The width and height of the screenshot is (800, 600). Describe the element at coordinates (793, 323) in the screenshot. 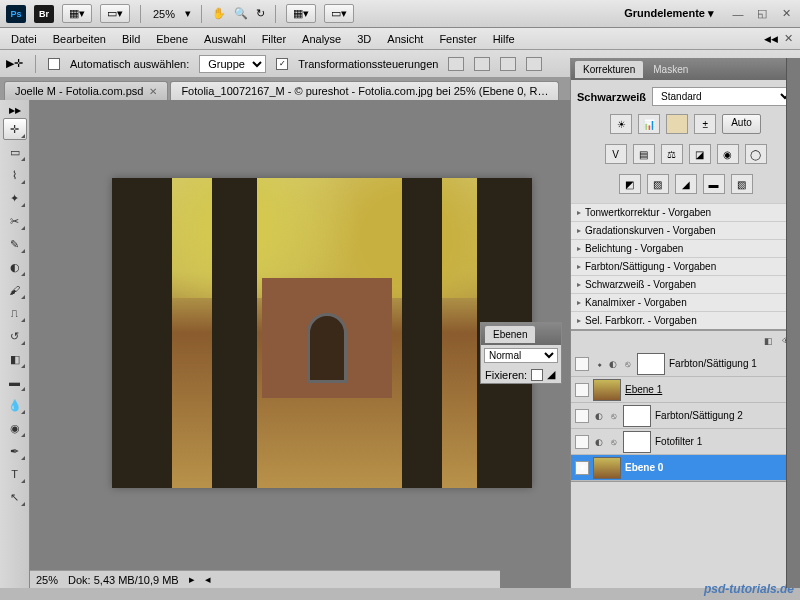

I see `collapsed-dock` at that location.